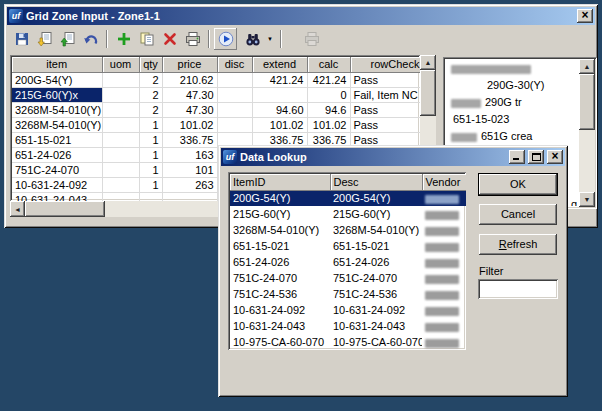 This screenshot has height=411, width=602. What do you see at coordinates (280, 246) in the screenshot?
I see `cell-itemid: 651-15-021` at bounding box center [280, 246].